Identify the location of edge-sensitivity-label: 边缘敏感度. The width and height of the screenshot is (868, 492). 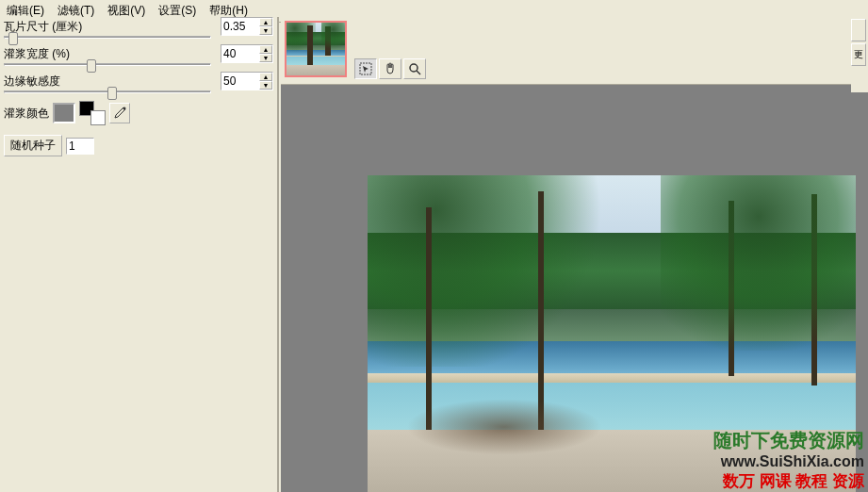
(60, 81).